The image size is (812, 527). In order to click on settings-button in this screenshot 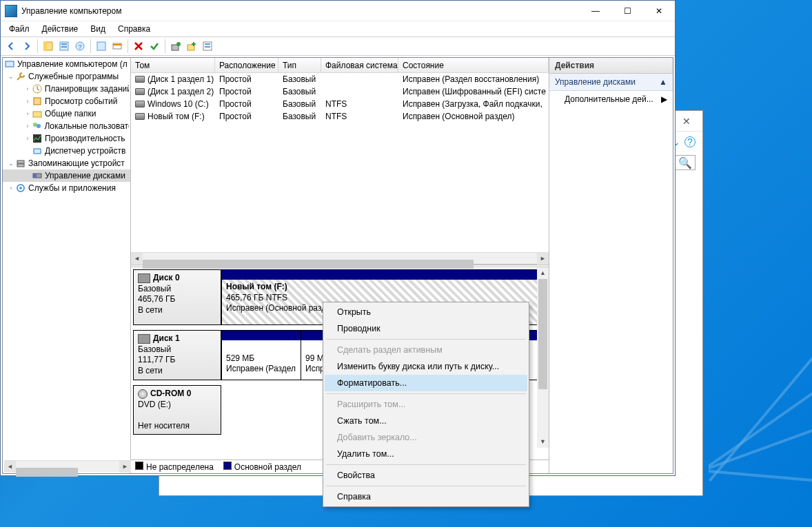, I will do `click(117, 46)`.